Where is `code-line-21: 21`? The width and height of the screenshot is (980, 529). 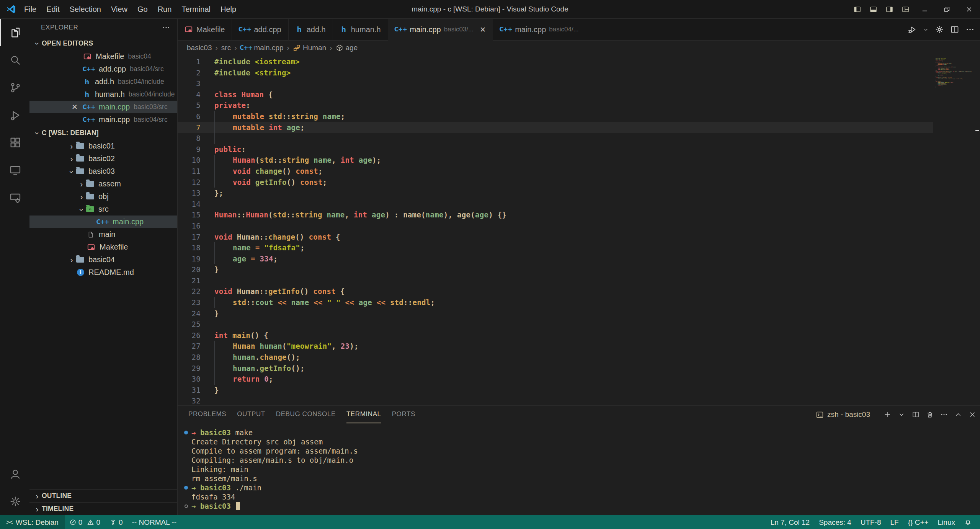
code-line-21: 21 is located at coordinates (579, 281).